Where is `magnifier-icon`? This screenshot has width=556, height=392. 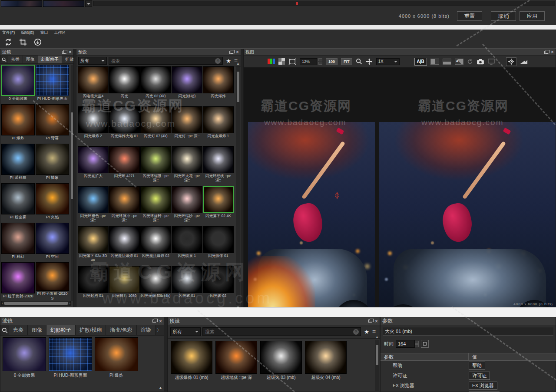
magnifier-icon is located at coordinates (359, 62).